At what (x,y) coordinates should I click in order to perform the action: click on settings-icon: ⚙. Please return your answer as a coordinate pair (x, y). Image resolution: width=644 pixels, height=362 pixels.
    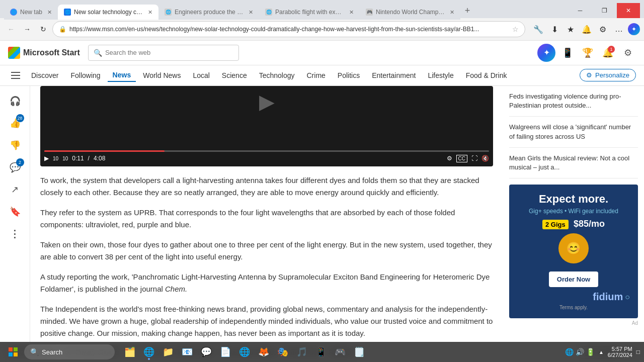
    Looking at the image, I should click on (628, 53).